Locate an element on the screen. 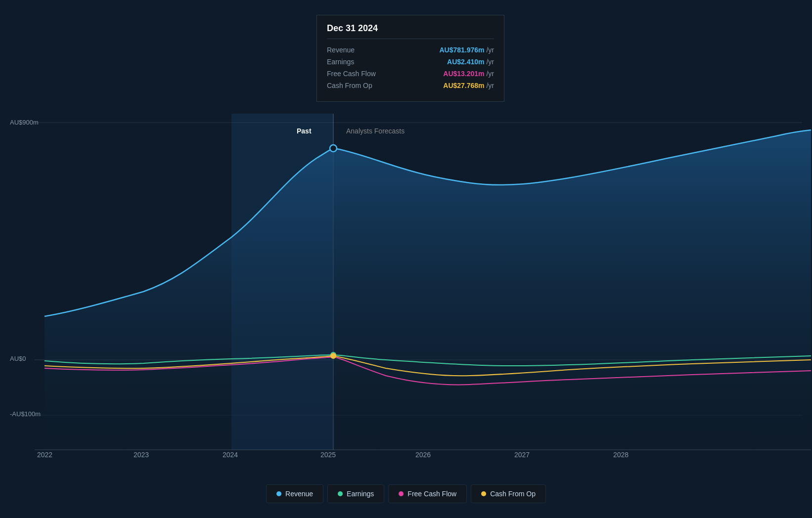 The width and height of the screenshot is (812, 518). tooltip-label-fcf: Free Cash Flow is located at coordinates (351, 74).